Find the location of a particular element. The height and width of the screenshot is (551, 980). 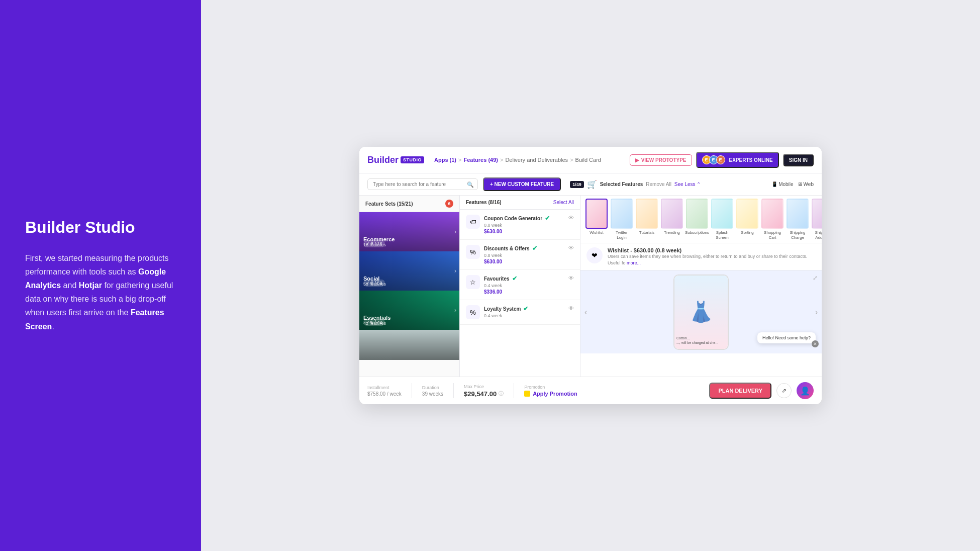

thumb-shipping-charge-label: Shipping Charge is located at coordinates (798, 235).